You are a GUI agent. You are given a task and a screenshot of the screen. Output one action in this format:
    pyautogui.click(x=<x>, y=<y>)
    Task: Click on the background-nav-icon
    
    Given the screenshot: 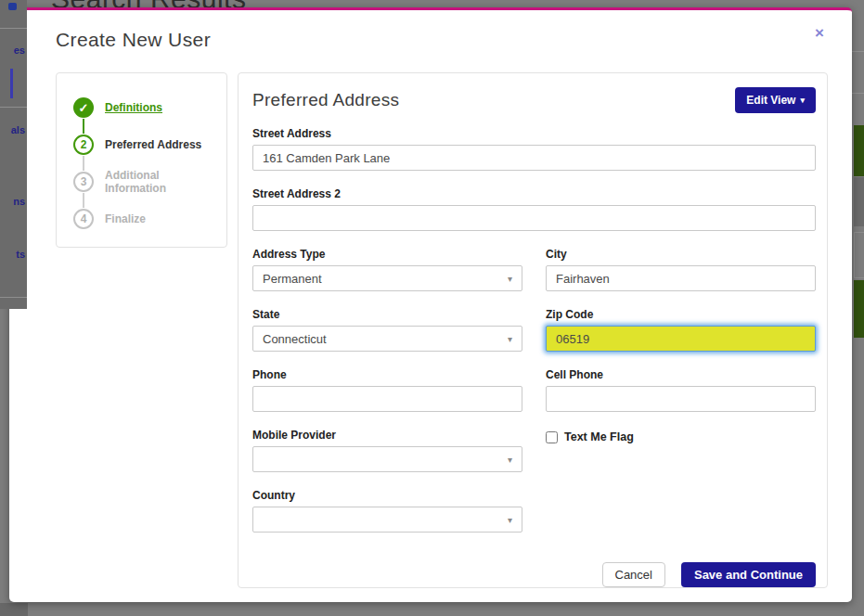 What is the action you would take?
    pyautogui.click(x=13, y=6)
    